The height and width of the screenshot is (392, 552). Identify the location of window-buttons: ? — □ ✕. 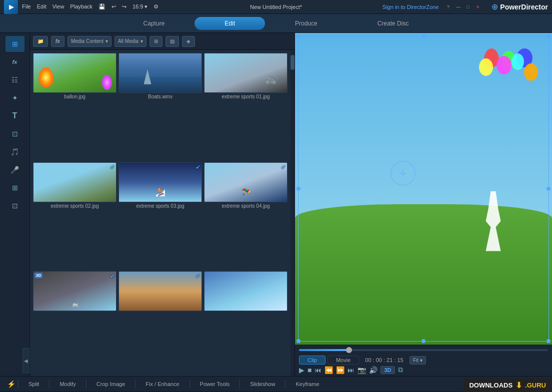
(463, 7).